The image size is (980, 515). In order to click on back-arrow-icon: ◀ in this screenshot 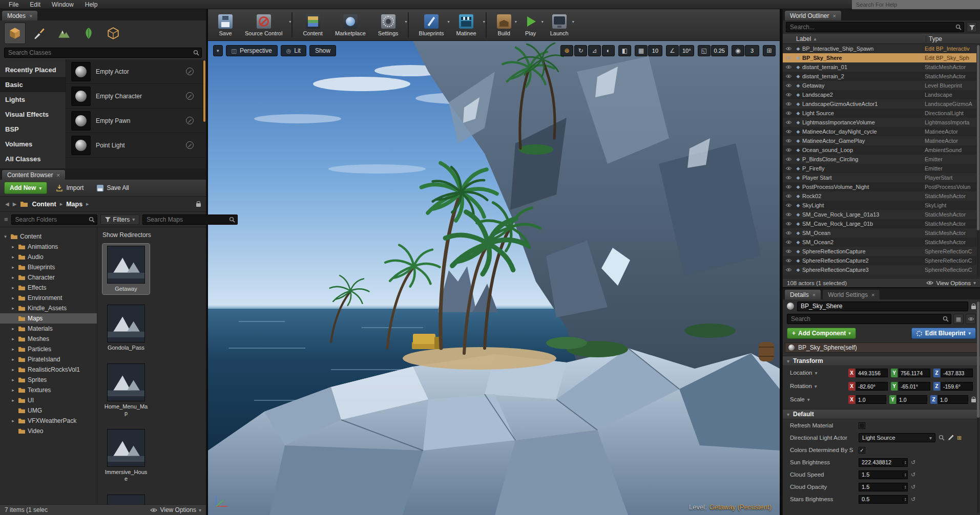, I will do `click(7, 204)`.